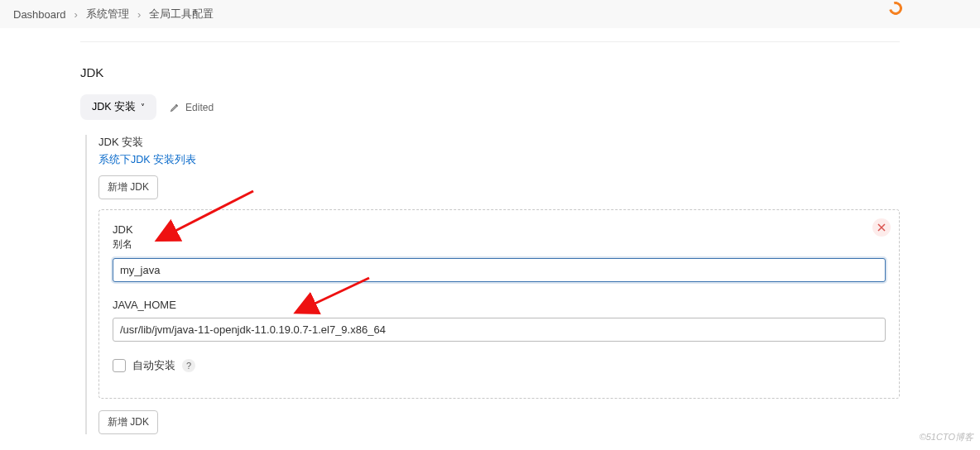  I want to click on jdk-install-list-subheader: 系统下JDK 安装列表, so click(499, 160).